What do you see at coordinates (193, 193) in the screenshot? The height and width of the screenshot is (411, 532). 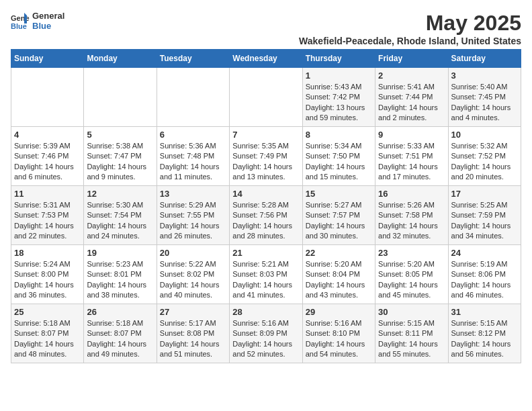 I see `day-number: 13` at bounding box center [193, 193].